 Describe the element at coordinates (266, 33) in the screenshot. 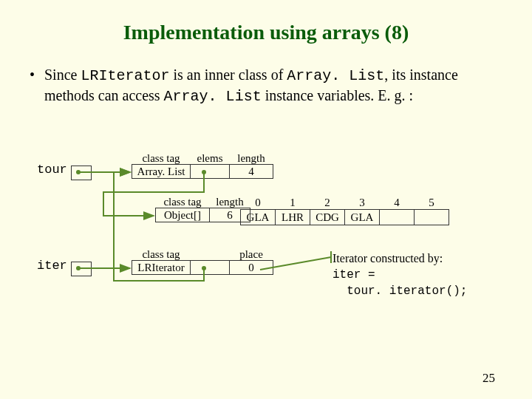

I see `page-title: Implementation using arrays (8)` at that location.